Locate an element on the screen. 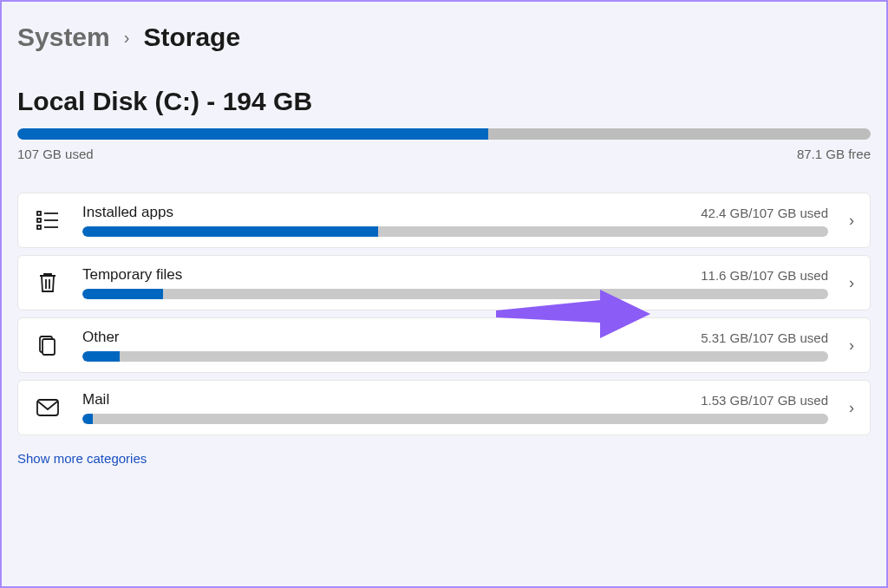 The image size is (888, 588). category-label: Other is located at coordinates (101, 337).